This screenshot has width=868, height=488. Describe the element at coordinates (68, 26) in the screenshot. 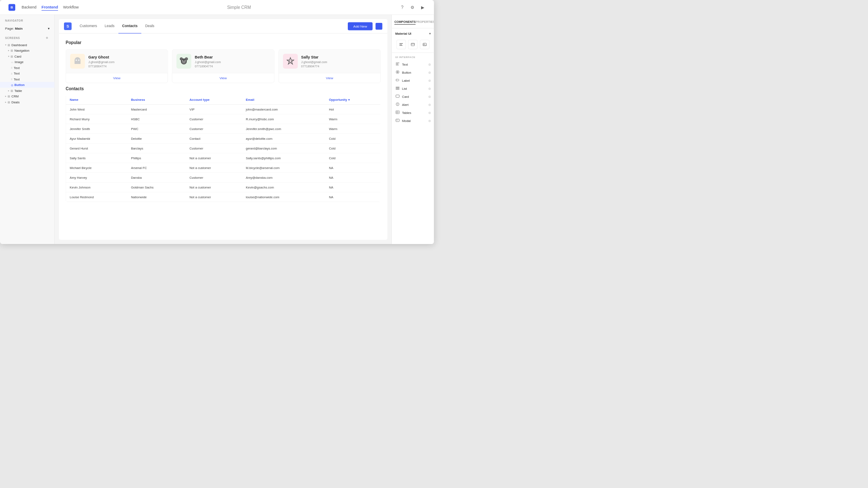

I see `content-logo: S` at that location.